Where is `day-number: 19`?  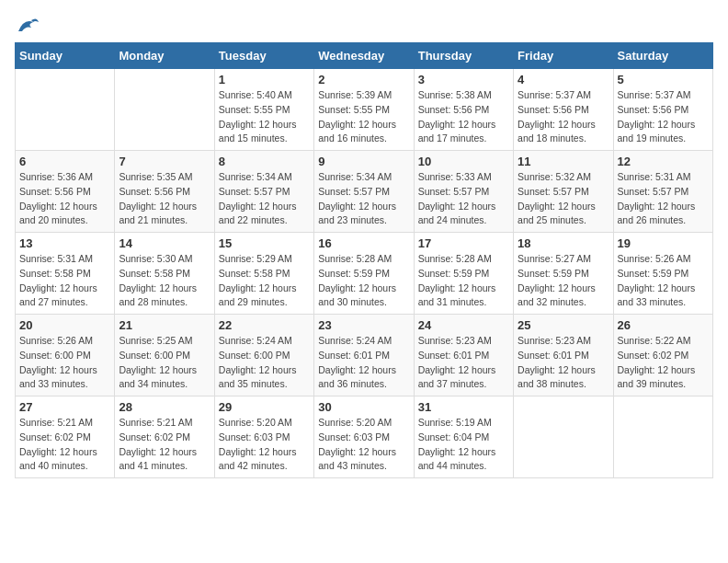
day-number: 19 is located at coordinates (664, 243).